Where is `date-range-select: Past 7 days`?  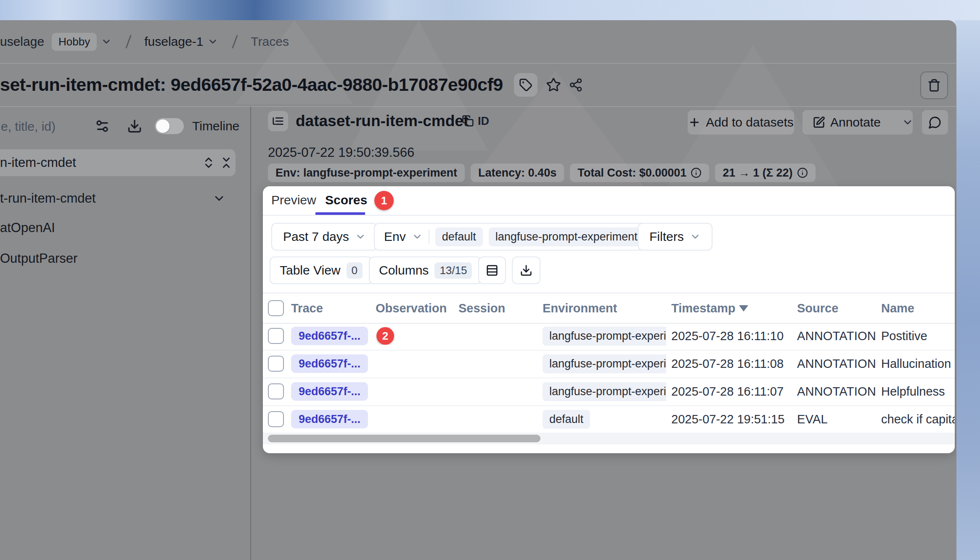 date-range-select: Past 7 days is located at coordinates (325, 237).